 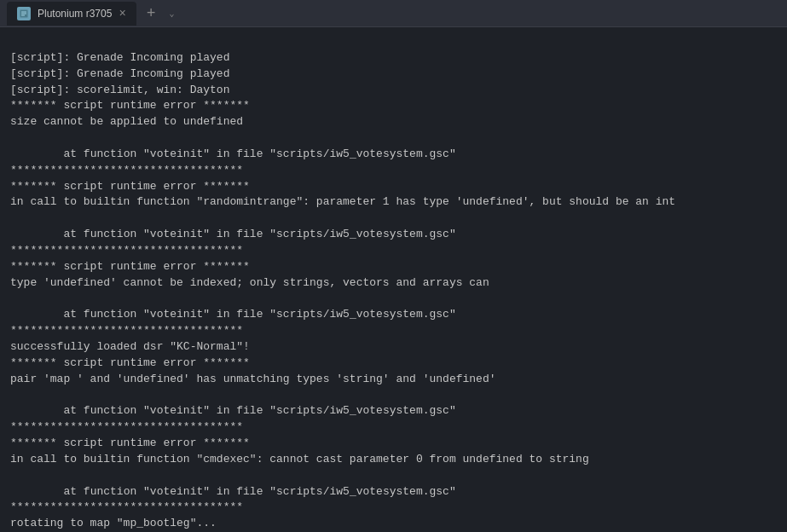 What do you see at coordinates (75, 14) in the screenshot?
I see `tab-title-text: Plutonium r3705` at bounding box center [75, 14].